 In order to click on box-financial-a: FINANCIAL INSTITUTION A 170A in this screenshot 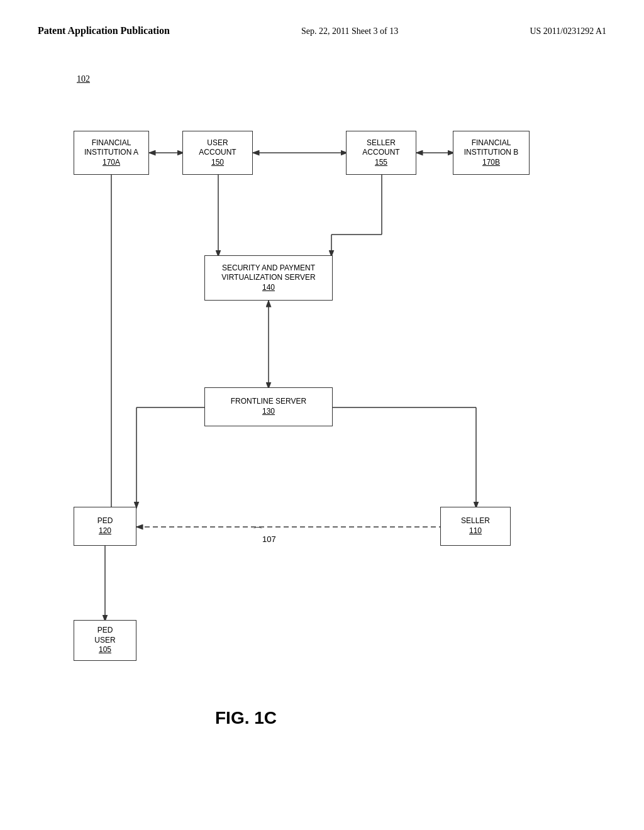, I will do `click(111, 153)`.